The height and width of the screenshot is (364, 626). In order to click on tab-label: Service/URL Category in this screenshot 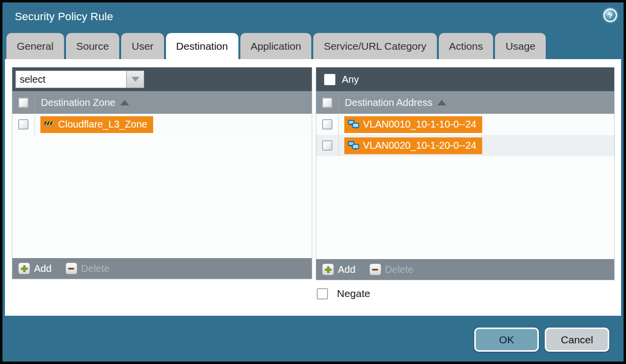, I will do `click(375, 46)`.